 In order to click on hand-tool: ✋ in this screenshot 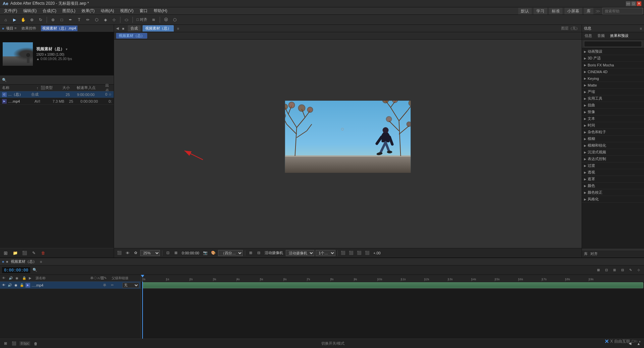, I will do `click(23, 20)`.